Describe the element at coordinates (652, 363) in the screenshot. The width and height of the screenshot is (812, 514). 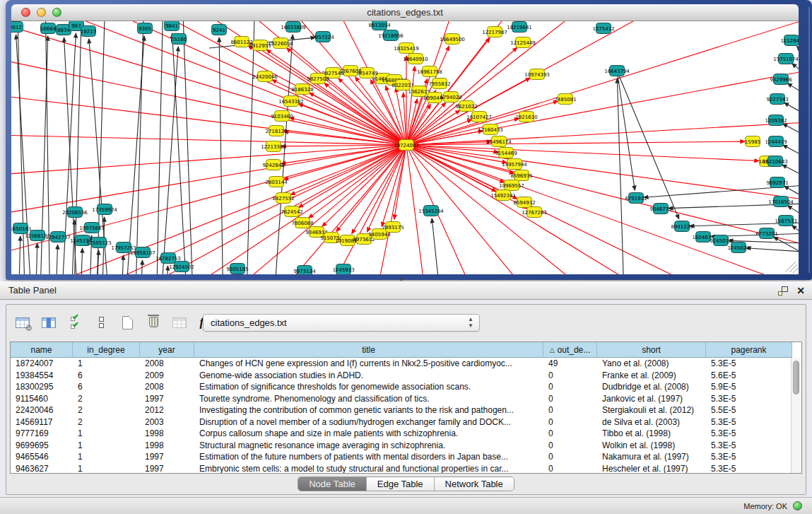
I see `table-cell: Yano et al. (2008)` at that location.